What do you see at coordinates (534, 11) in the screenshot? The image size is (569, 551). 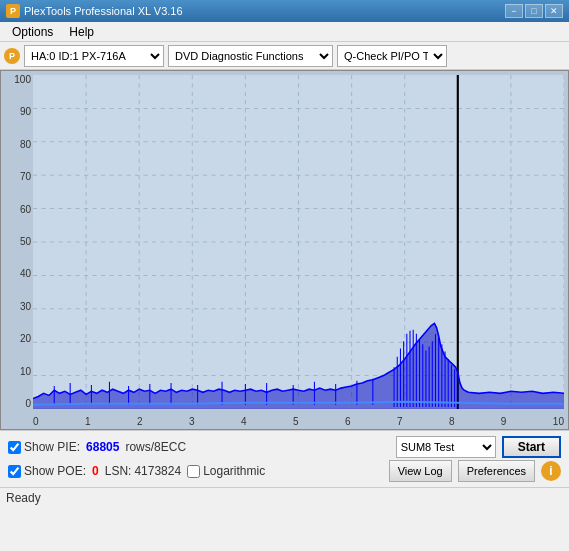 I see `title-controls: − □ ✕` at bounding box center [534, 11].